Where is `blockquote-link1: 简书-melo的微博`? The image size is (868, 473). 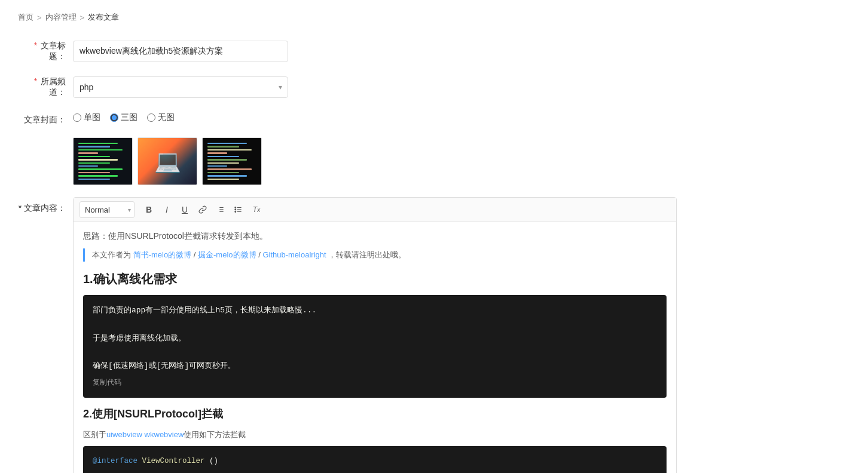 blockquote-link1: 简书-melo的微博 is located at coordinates (163, 254).